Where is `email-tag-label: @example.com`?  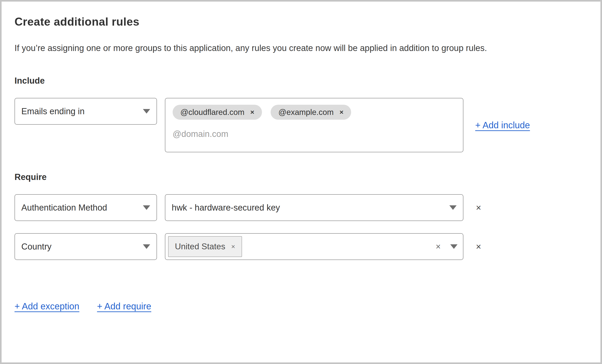
email-tag-label: @example.com is located at coordinates (306, 112).